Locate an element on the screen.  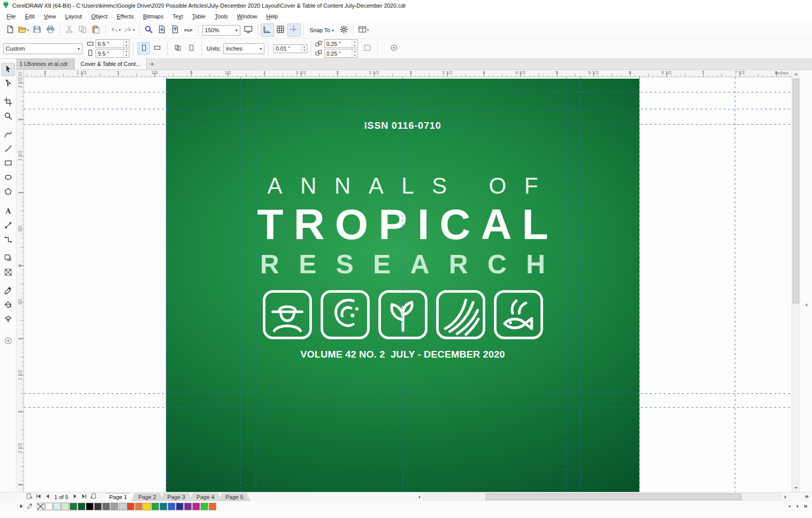
parallel-dimension-tool is located at coordinates (8, 226).